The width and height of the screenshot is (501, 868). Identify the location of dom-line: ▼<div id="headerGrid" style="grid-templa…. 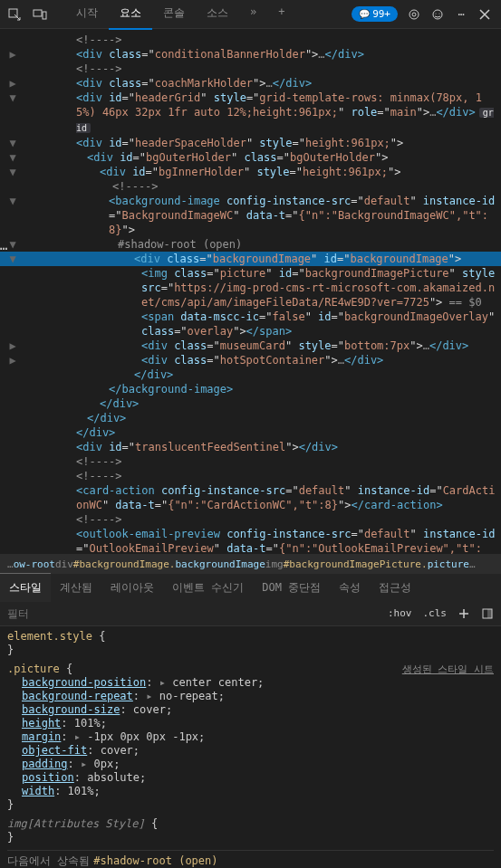
(250, 113).